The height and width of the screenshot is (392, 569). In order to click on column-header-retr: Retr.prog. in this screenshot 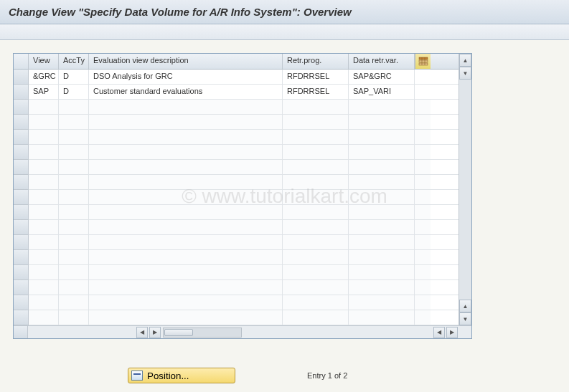, I will do `click(316, 62)`.